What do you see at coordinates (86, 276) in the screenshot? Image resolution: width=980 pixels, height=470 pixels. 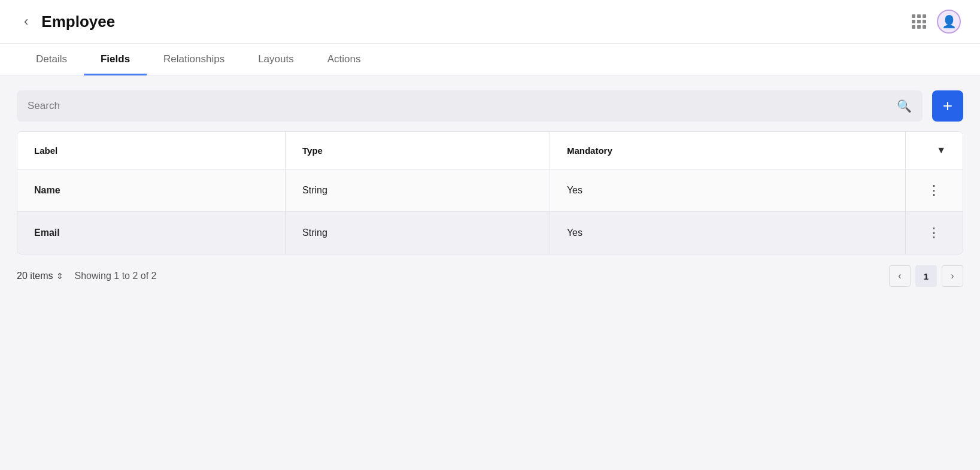 I see `footer-left: 20 items ⇕ Showing 1 to 2 of 2` at bounding box center [86, 276].